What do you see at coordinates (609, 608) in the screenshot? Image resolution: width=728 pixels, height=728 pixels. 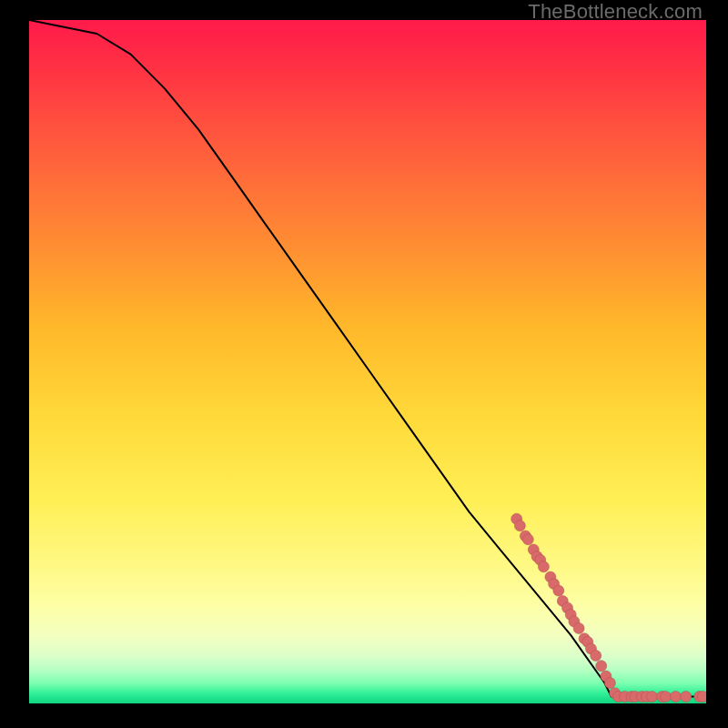 I see `highlight-dots-group` at bounding box center [609, 608].